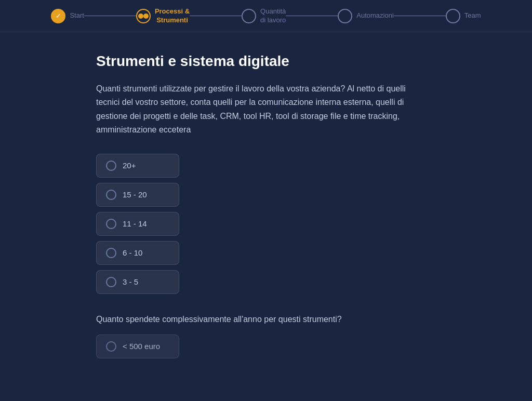 The width and height of the screenshot is (532, 401). I want to click on radio-500-euro, so click(111, 346).